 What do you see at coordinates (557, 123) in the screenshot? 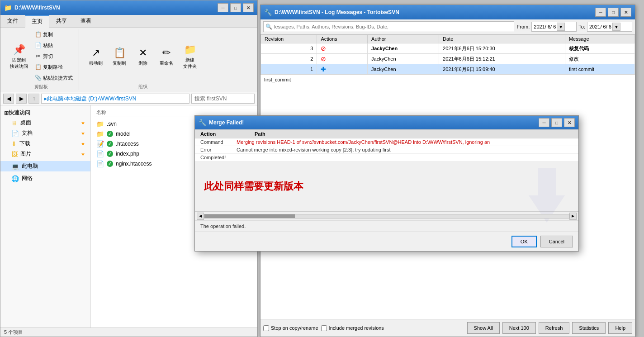
I see `dialog-title-controls: ─ □ ✕` at bounding box center [557, 123].